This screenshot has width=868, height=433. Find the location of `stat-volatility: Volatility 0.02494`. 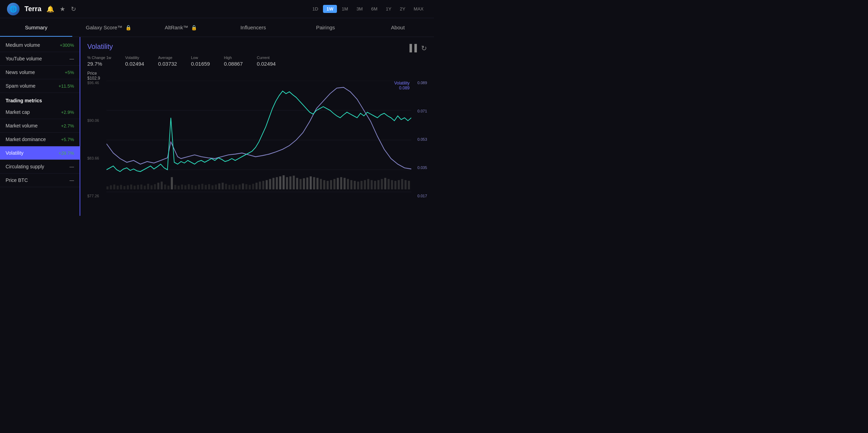

stat-volatility: Volatility 0.02494 is located at coordinates (135, 61).